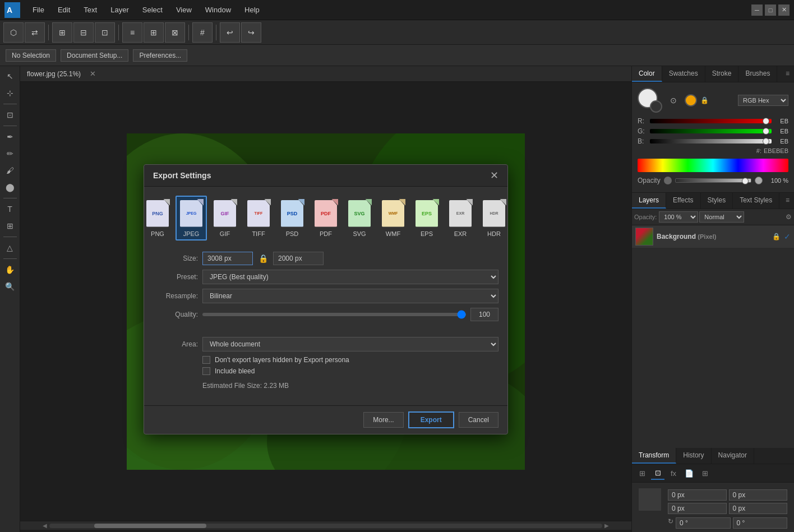 This screenshot has width=794, height=532. I want to click on format-svg: SVG SVG, so click(359, 218).